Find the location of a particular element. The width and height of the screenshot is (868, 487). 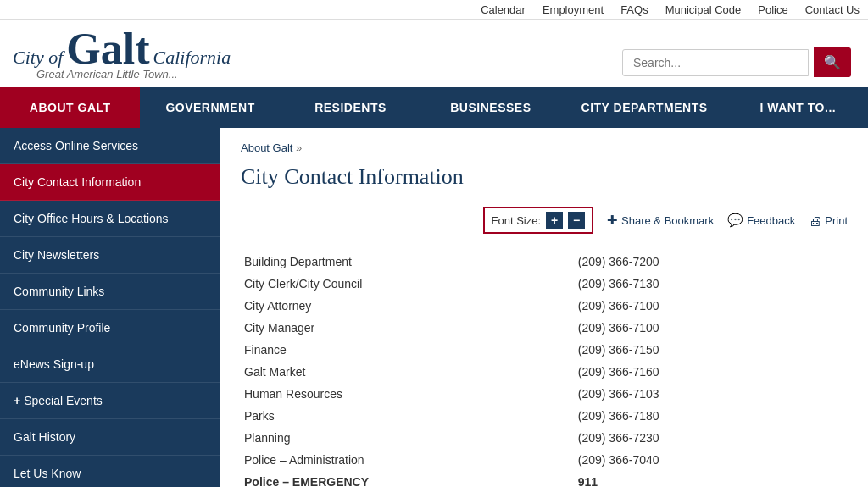

topbar-municipal-code: Municipal Code is located at coordinates (704, 10).